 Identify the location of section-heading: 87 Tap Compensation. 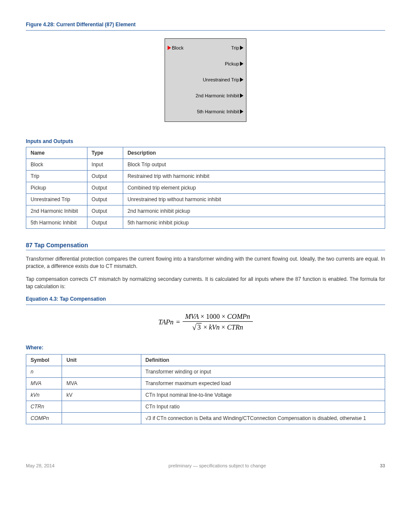
(206, 246).